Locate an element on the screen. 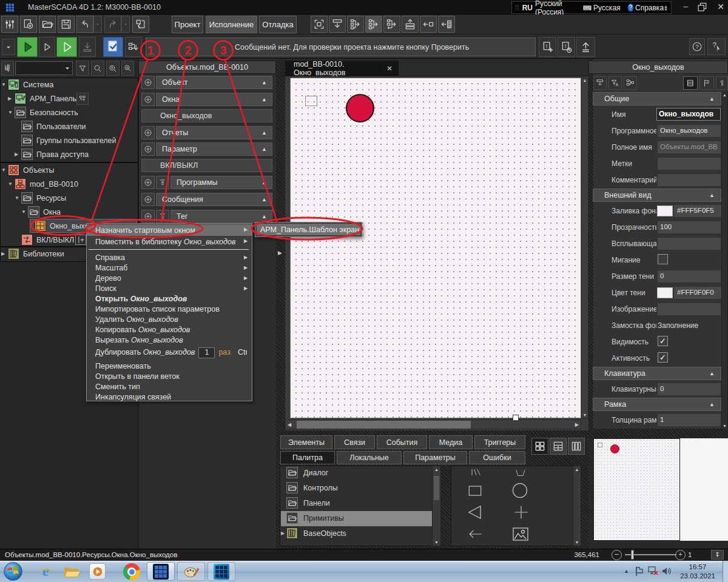 The width and height of the screenshot is (728, 582). help-label: Справка is located at coordinates (649, 8).